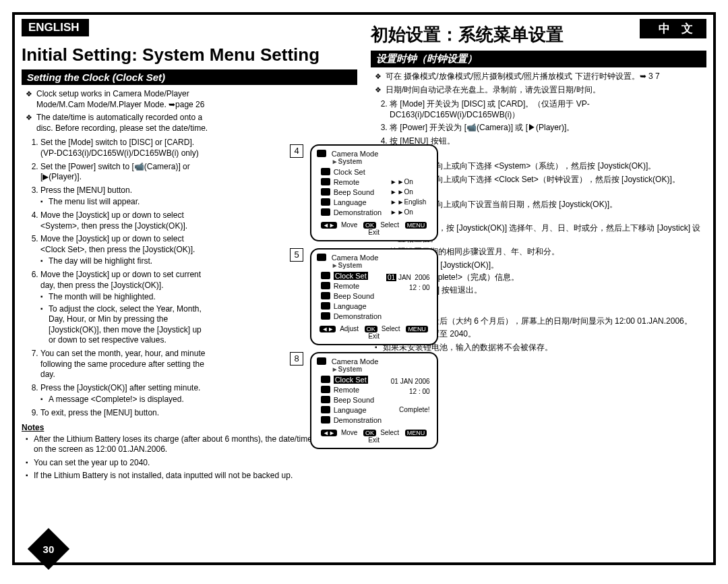 The width and height of the screenshot is (728, 584). Describe the element at coordinates (189, 77) in the screenshot. I see `subhead-en: Setting the Clock (Clock Set)` at that location.